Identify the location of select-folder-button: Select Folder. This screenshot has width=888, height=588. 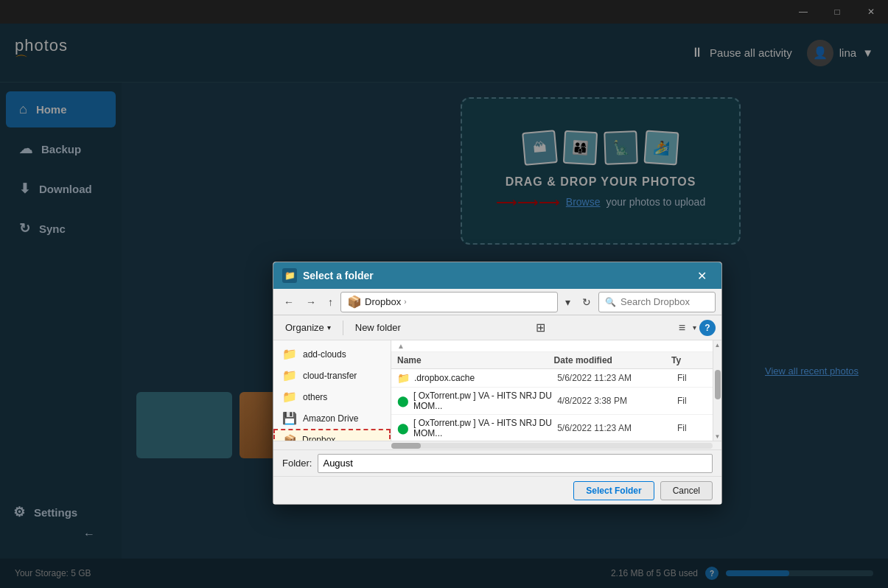
(613, 491).